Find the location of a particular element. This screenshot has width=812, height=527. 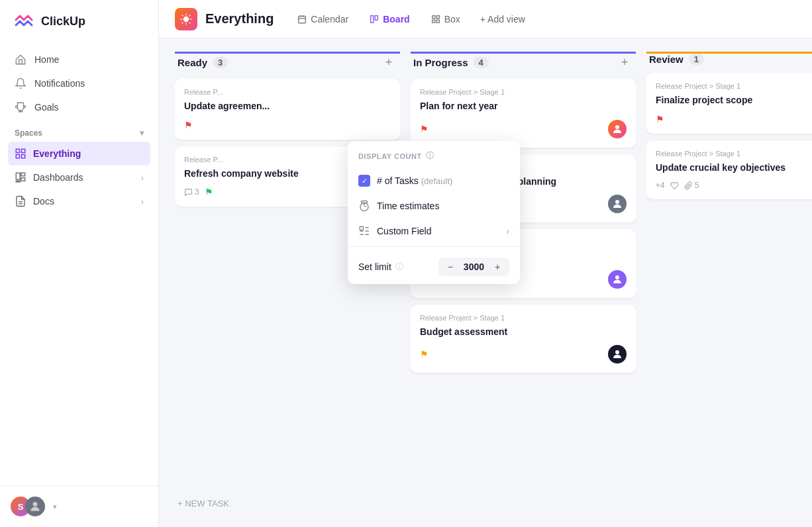

info-icon: ⓘ is located at coordinates (431, 156).